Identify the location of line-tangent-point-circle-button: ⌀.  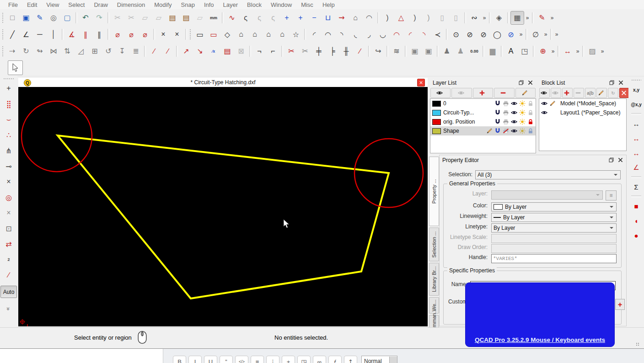
(118, 34).